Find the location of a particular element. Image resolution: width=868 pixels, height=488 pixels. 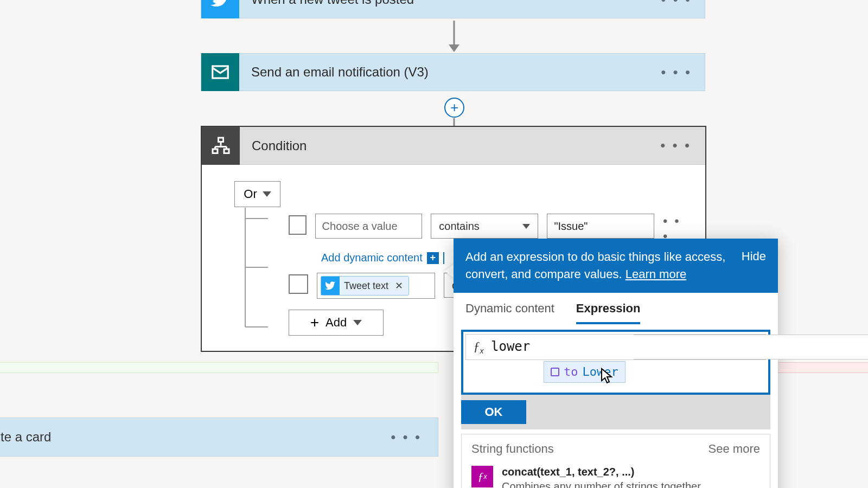

operator-dropdown: contains is located at coordinates (484, 226).